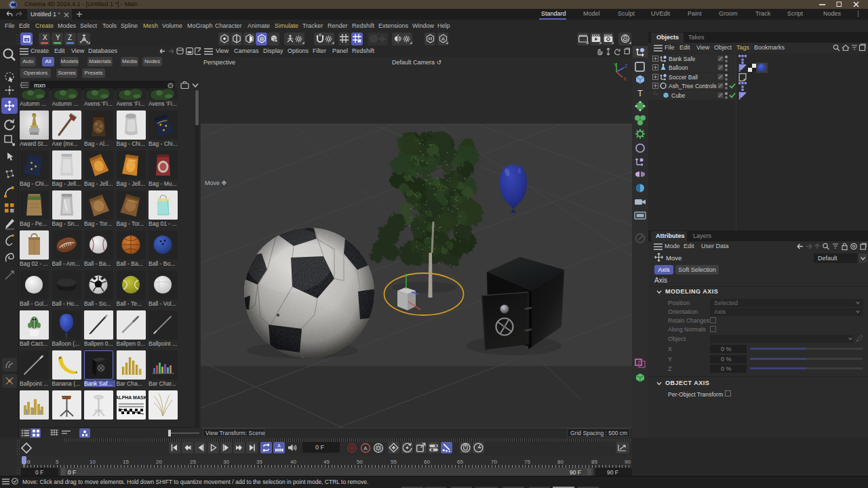 This screenshot has width=868, height=488. What do you see at coordinates (627, 66) in the screenshot?
I see `svg-text: Z` at bounding box center [627, 66].